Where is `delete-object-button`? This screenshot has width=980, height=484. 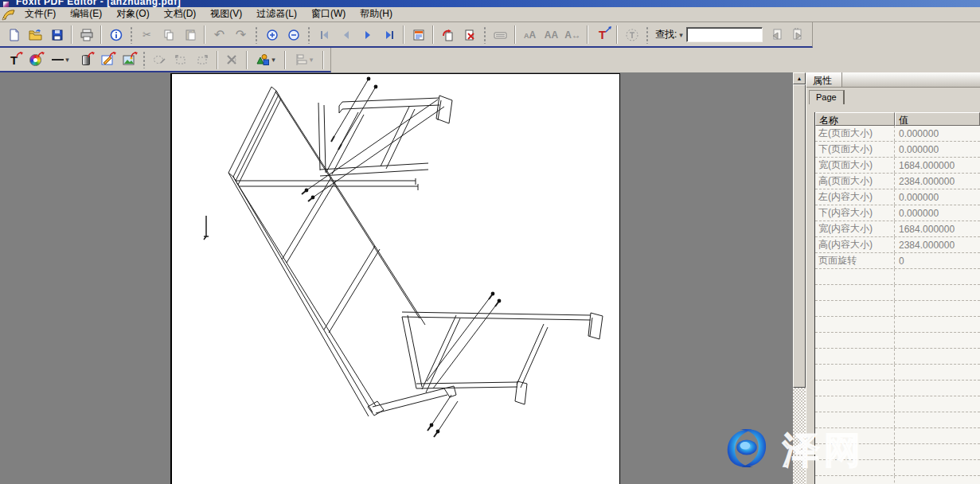 delete-object-button is located at coordinates (232, 60).